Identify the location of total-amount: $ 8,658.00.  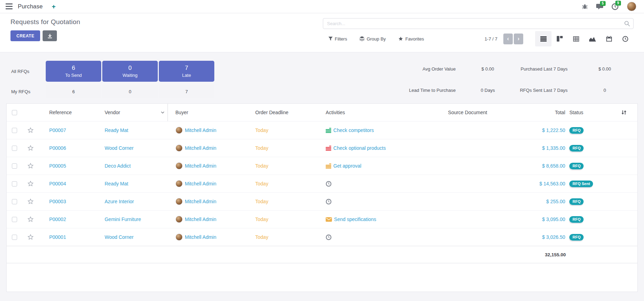
(554, 166).